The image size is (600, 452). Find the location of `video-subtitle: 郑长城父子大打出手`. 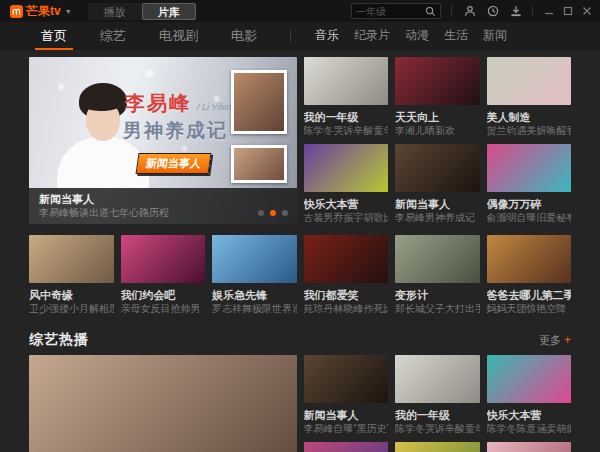

video-subtitle: 郑长城父子大打出手 is located at coordinates (438, 309).